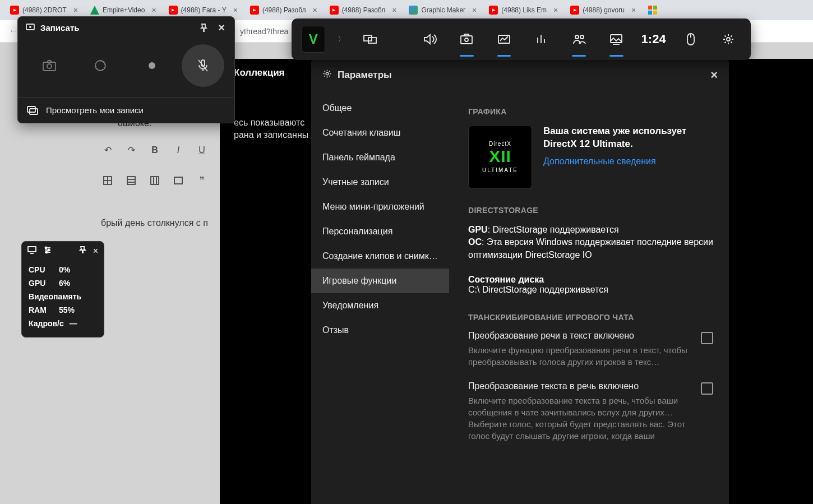 The height and width of the screenshot is (504, 813). What do you see at coordinates (313, 39) in the screenshot?
I see `game-logo` at bounding box center [313, 39].